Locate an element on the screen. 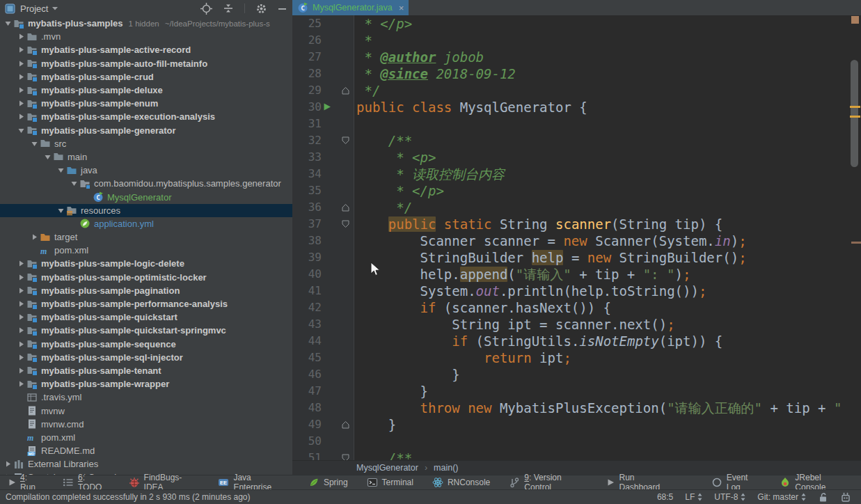  line-number: 27 is located at coordinates (307, 57).